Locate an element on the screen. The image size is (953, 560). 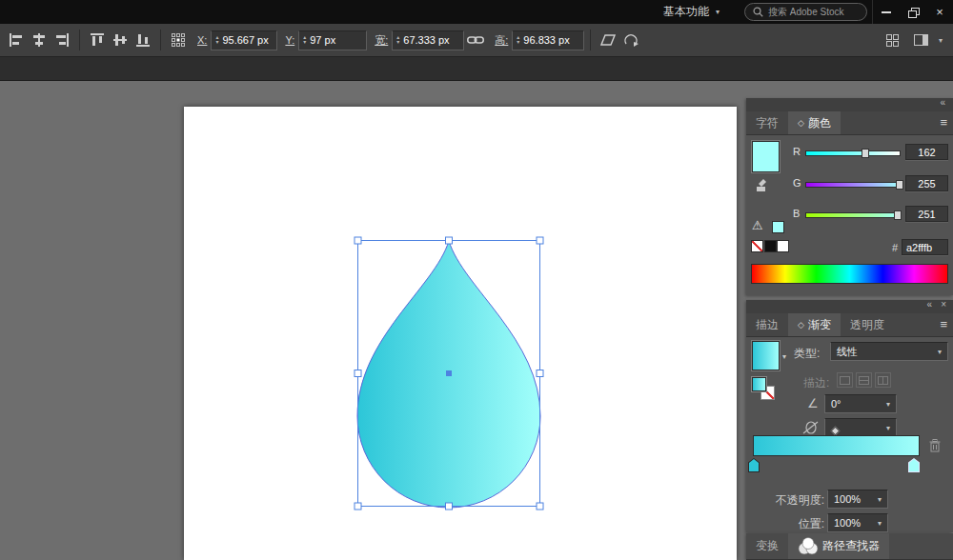
hex-value-field: a2fffb is located at coordinates (924, 248).